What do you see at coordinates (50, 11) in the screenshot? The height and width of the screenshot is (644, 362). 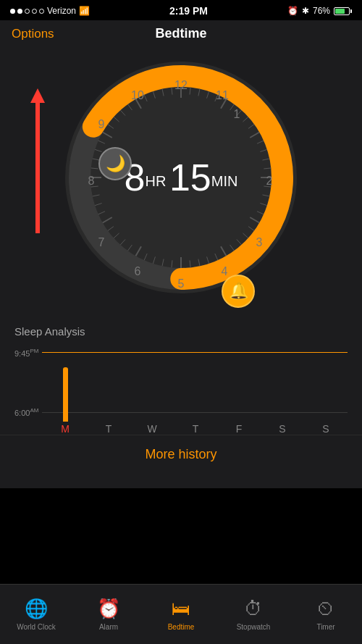 I see `status-left: Verizon 📶` at bounding box center [50, 11].